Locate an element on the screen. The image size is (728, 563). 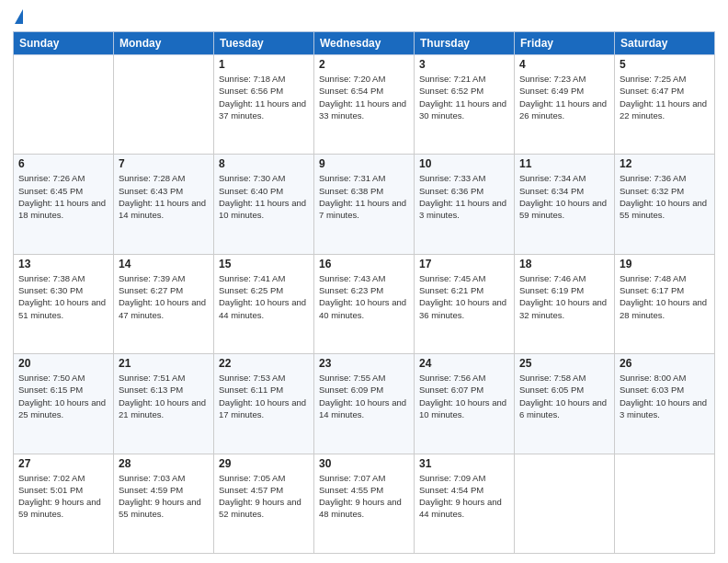
day-number: 20 is located at coordinates (63, 363).